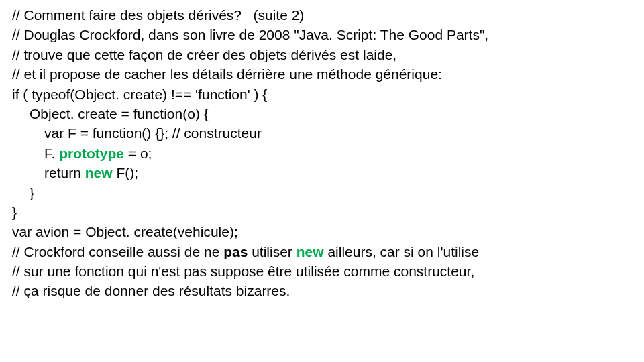 The width and height of the screenshot is (644, 362). I want to click on code-line-prototype: F. prototype = o;, so click(324, 153).